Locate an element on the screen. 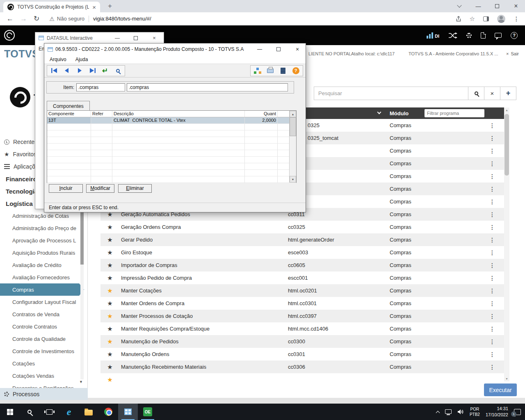  table-row: ★Impressão Pedido de Compraescc001Compra… is located at coordinates (302, 278).